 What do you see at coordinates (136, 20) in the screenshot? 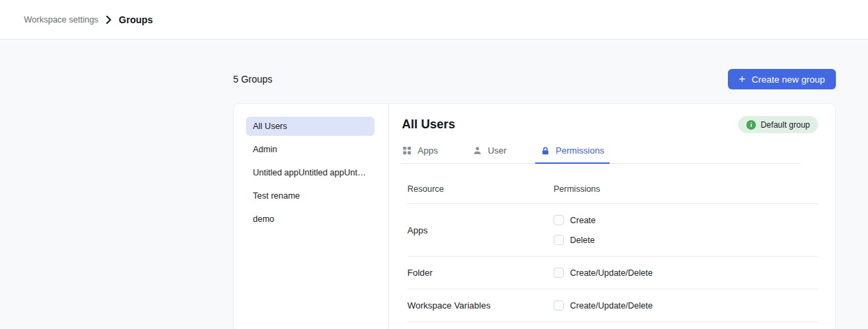
I see `breadcrumb-current-groups: Groups` at bounding box center [136, 20].